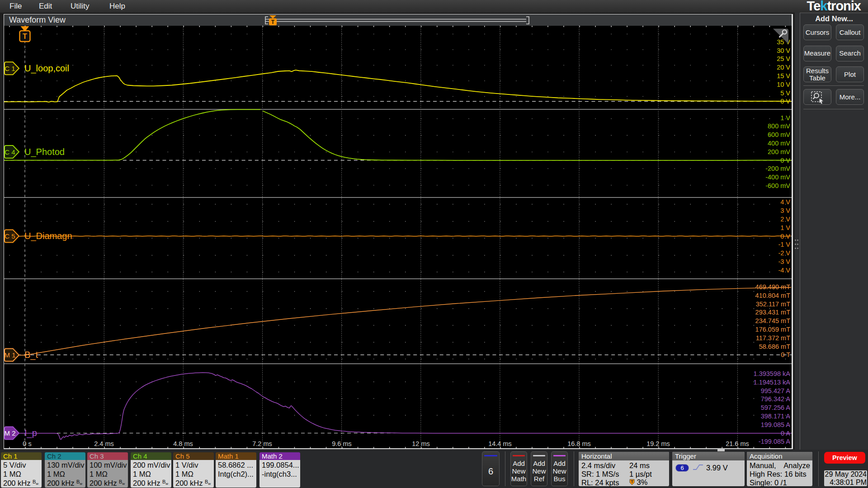 The image size is (868, 488). What do you see at coordinates (774, 441) in the screenshot?
I see `svg-text: -199.085 A` at bounding box center [774, 441].